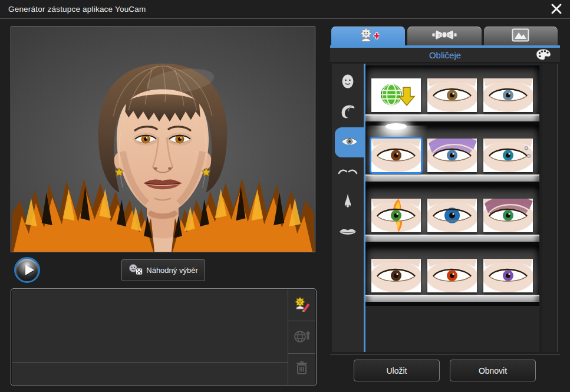  Describe the element at coordinates (285, 19) in the screenshot. I see `titlebar-divider` at that location.